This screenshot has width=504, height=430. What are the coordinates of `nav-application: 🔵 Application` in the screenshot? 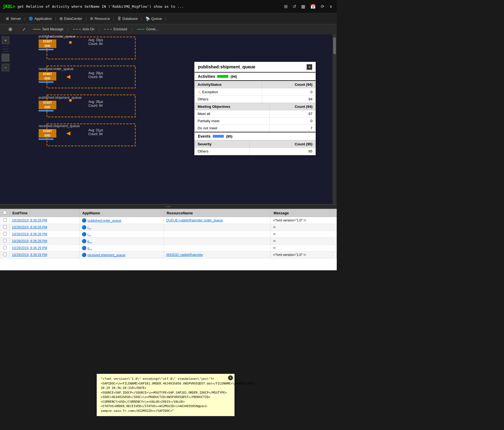 It's located at (40, 19).